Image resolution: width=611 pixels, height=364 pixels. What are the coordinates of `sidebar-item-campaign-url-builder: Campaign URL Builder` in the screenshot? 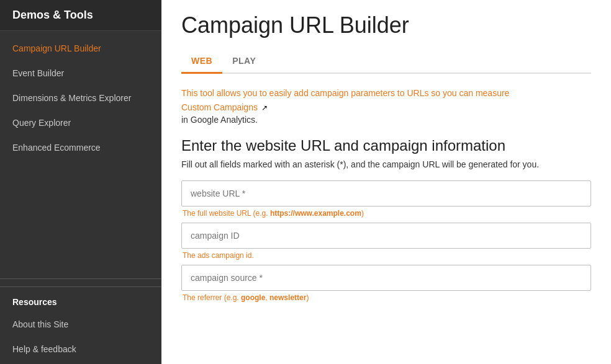 It's located at (81, 48).